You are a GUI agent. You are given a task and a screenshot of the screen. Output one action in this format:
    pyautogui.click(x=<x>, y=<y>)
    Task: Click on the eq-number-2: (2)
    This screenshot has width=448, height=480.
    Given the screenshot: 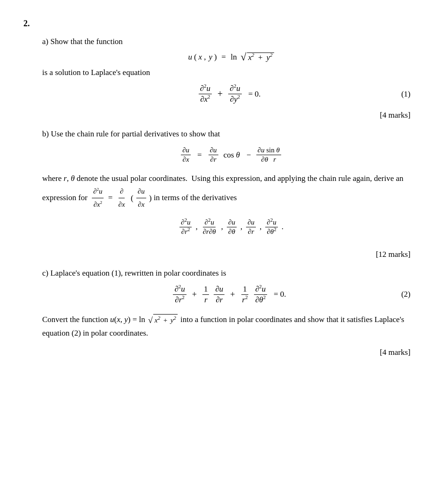 What is the action you would take?
    pyautogui.click(x=406, y=294)
    